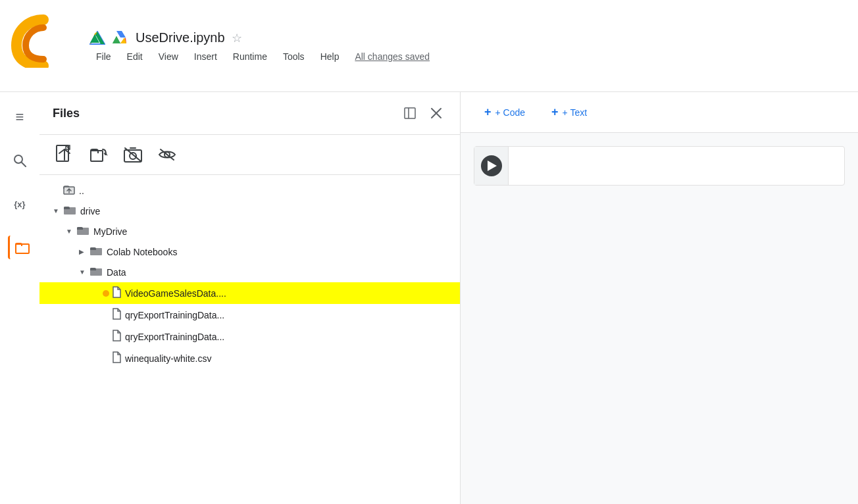 The image size is (858, 504). What do you see at coordinates (43, 41) in the screenshot?
I see `colab-logo` at bounding box center [43, 41].